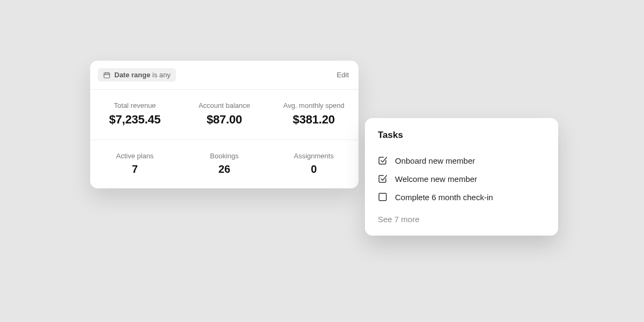  Describe the element at coordinates (224, 156) in the screenshot. I see `metric-label: Bookings` at that location.